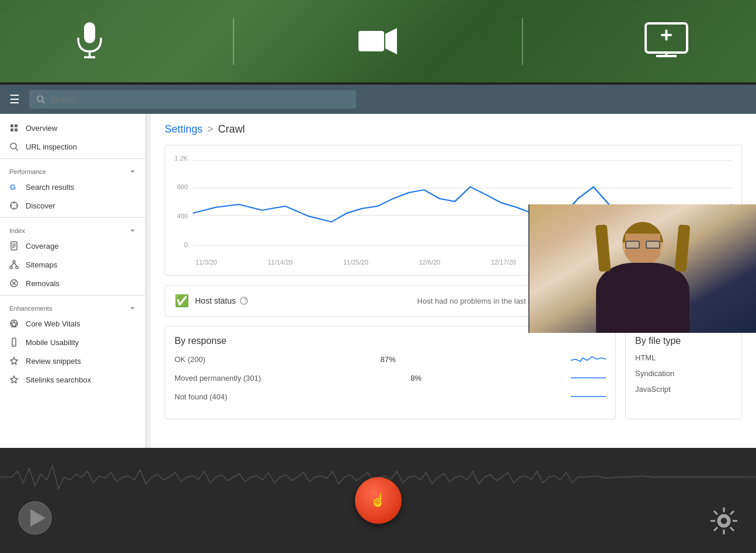 This screenshot has width=756, height=553. I want to click on mobile-usability-label: Mobile Usability, so click(53, 342).